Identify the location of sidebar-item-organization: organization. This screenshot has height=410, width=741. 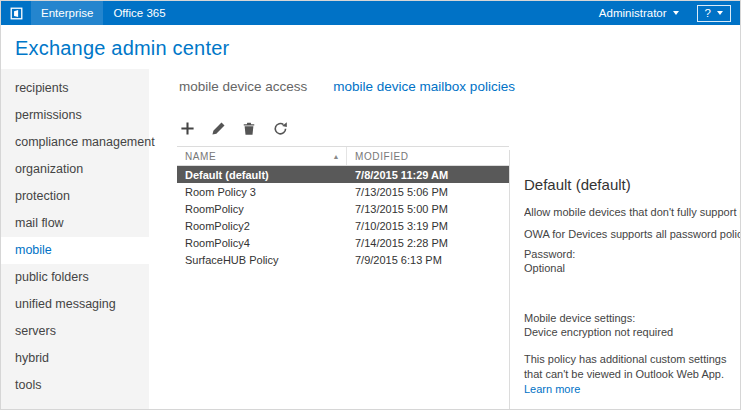
(75, 170).